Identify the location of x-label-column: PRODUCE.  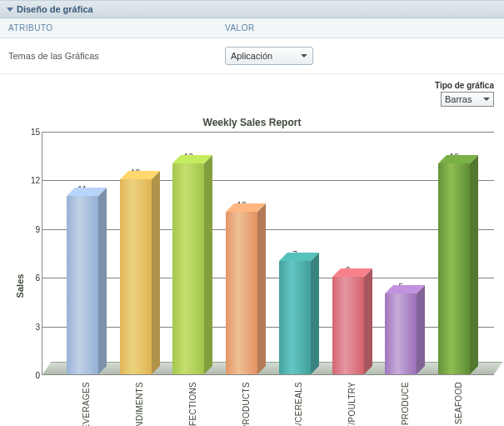
(401, 402).